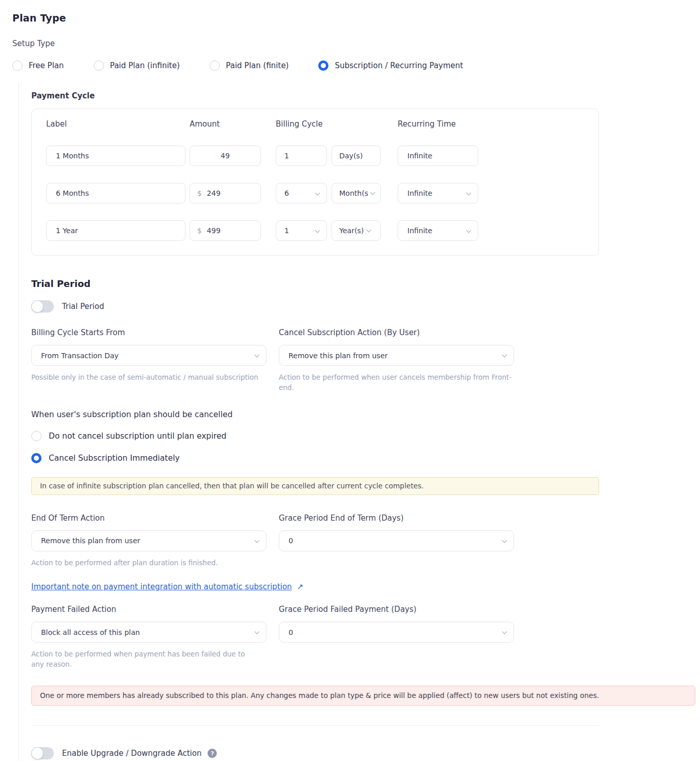  Describe the element at coordinates (366, 458) in the screenshot. I see `radio-cancel-immediately: Cancel Subscription Immediately` at that location.